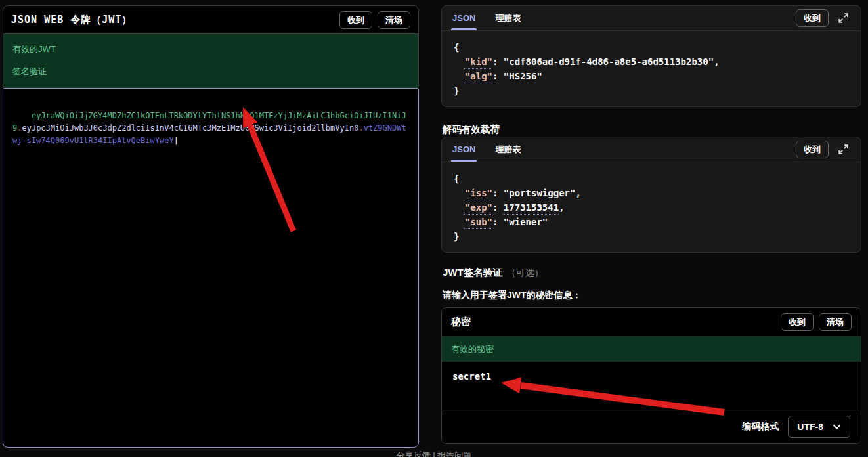  I want to click on jwt-status-banner: 有效的JWT 签名验证, so click(211, 61).